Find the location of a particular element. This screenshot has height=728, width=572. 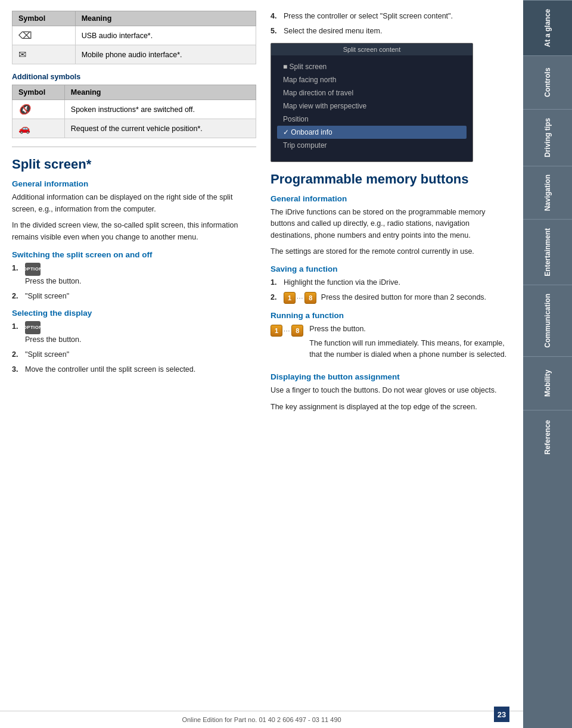

additional-symbols-heading: Additional symbols is located at coordinates (134, 77).